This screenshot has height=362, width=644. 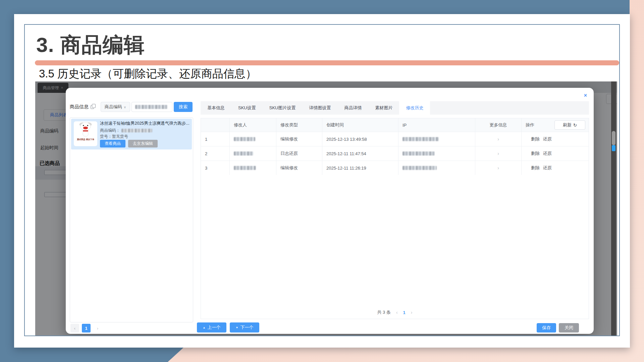 What do you see at coordinates (214, 327) in the screenshot?
I see `previous-product-label: 上一个` at bounding box center [214, 327].